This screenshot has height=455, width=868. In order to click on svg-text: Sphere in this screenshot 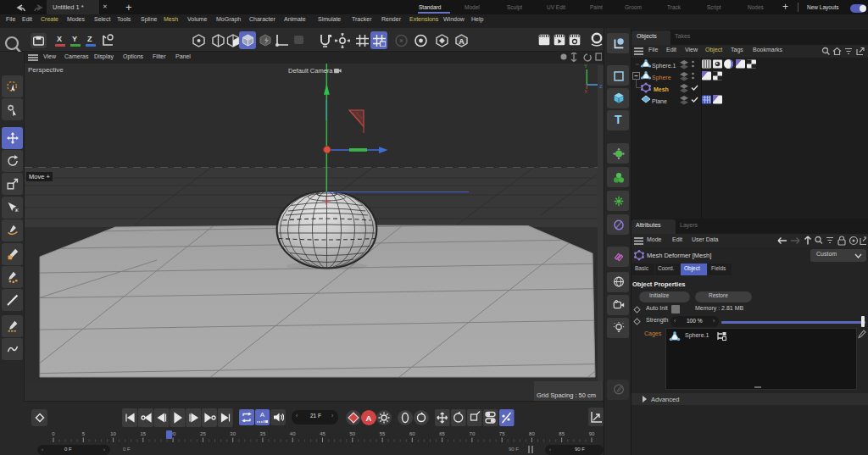, I will do `click(661, 78)`.